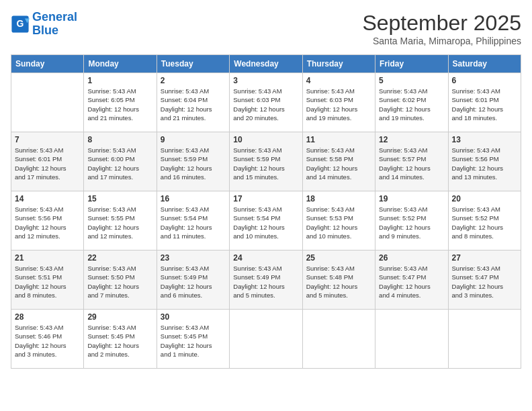 The height and width of the screenshot is (411, 532). Describe the element at coordinates (47, 317) in the screenshot. I see `day-number: 28` at that location.